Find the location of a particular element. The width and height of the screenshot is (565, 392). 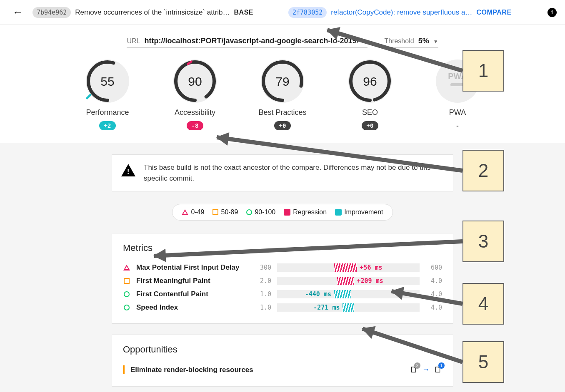

info-icon: i is located at coordinates (552, 12).